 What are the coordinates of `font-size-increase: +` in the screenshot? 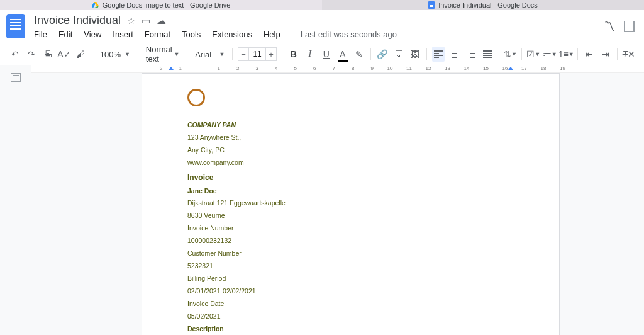 It's located at (271, 54).